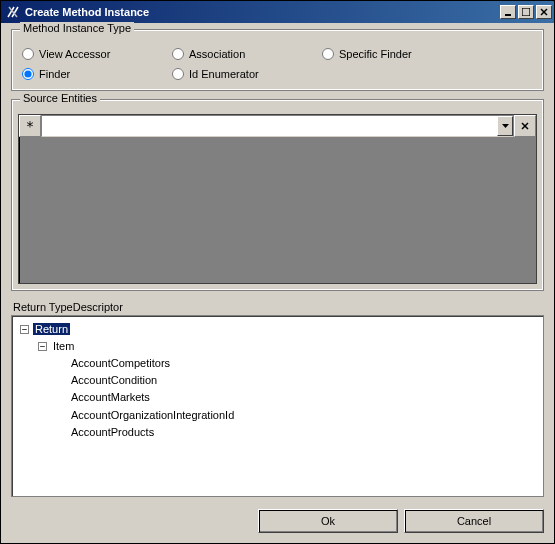 The height and width of the screenshot is (544, 555). What do you see at coordinates (74, 54) in the screenshot?
I see `radio-view-accessor-label: View Accessor` at bounding box center [74, 54].